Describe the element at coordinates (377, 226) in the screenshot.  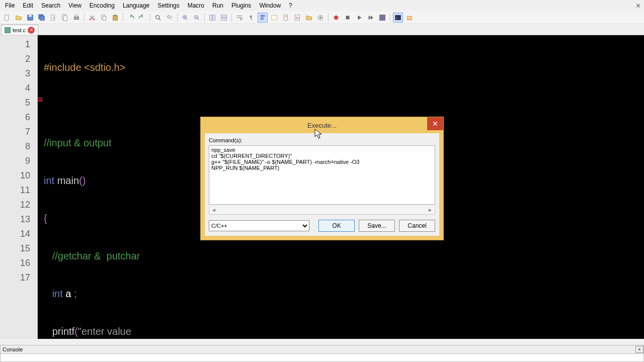
I see `save-button: Save...` at that location.